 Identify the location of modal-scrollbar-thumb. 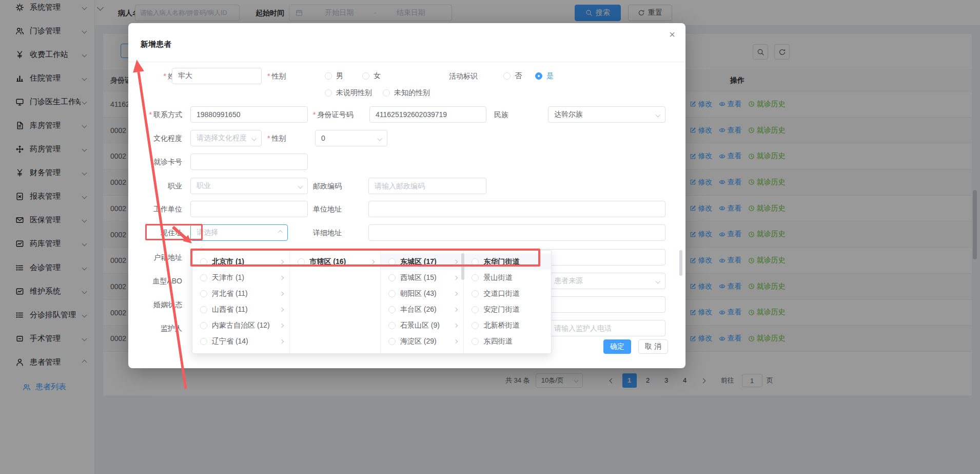
(681, 263).